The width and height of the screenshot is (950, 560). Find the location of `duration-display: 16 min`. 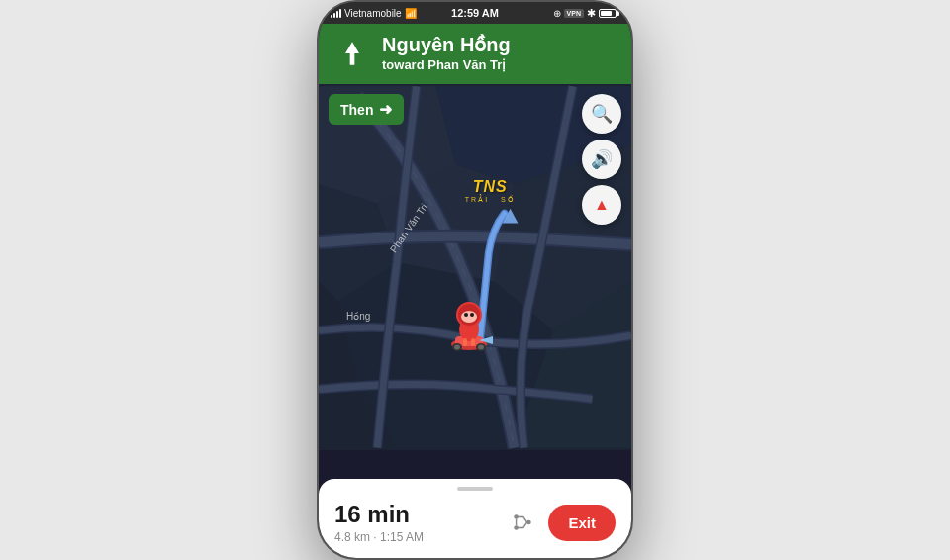

duration-display: 16 min is located at coordinates (421, 514).